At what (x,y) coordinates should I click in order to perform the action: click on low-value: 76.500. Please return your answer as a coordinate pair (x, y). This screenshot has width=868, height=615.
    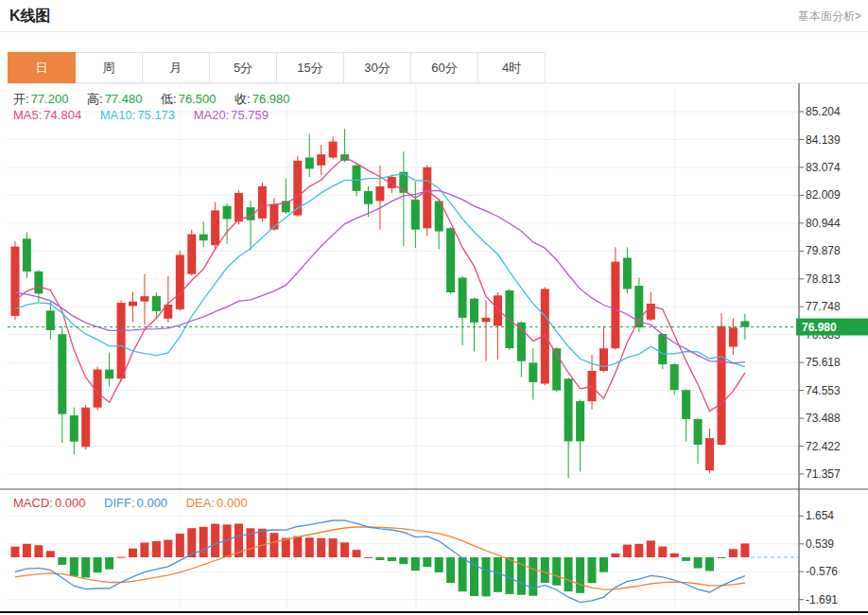
    Looking at the image, I should click on (198, 98).